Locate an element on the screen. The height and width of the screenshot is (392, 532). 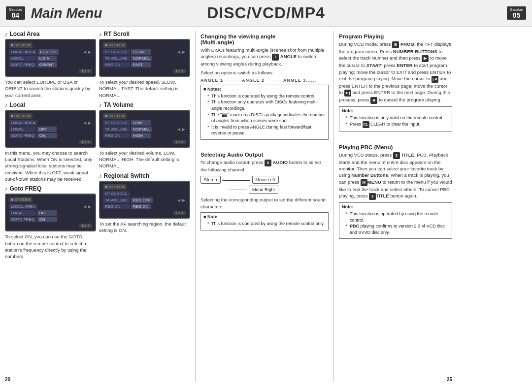
section-badge-right: Section 05 is located at coordinates (516, 13).